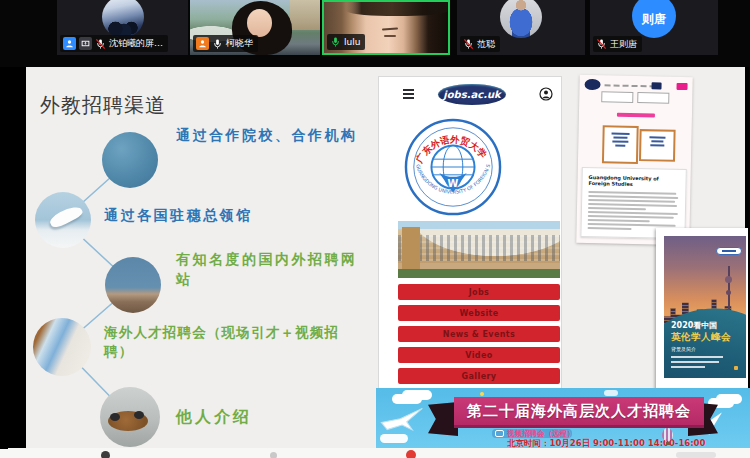  I want to click on poster-logo, so click(729, 251).